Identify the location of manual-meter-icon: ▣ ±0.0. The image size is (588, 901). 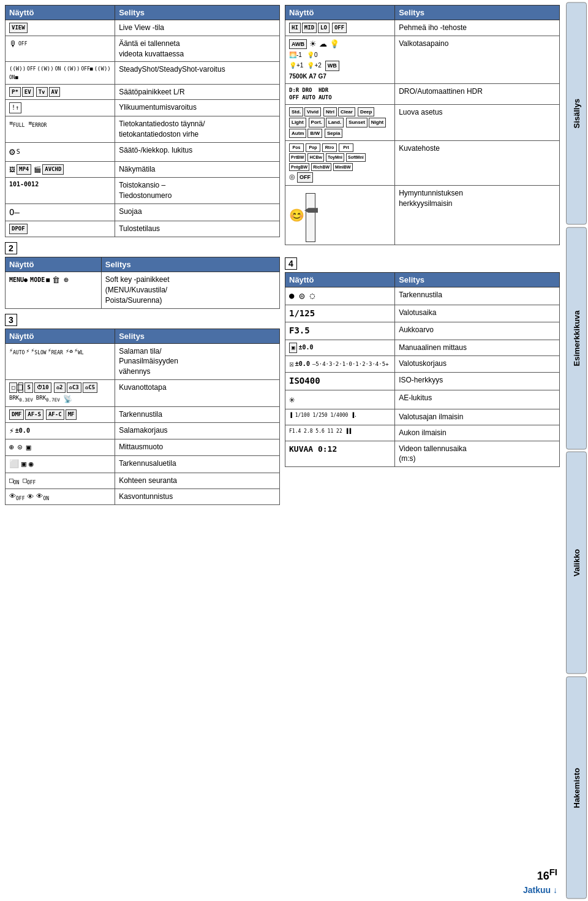
(340, 348).